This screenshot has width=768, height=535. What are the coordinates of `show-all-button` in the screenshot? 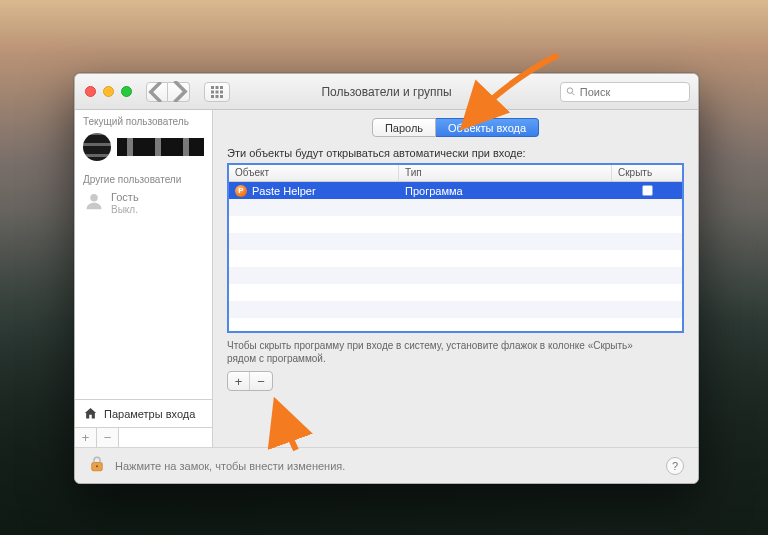 It's located at (217, 92).